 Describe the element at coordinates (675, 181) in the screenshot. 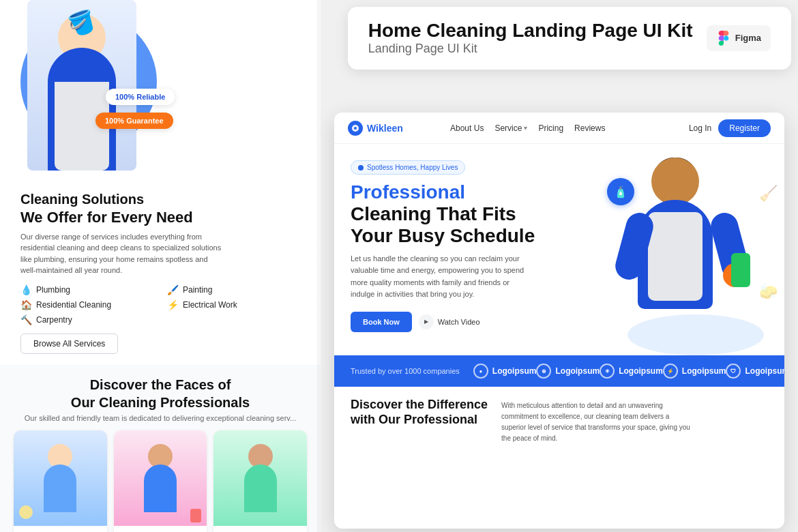

I see `cleaner-head-right` at that location.